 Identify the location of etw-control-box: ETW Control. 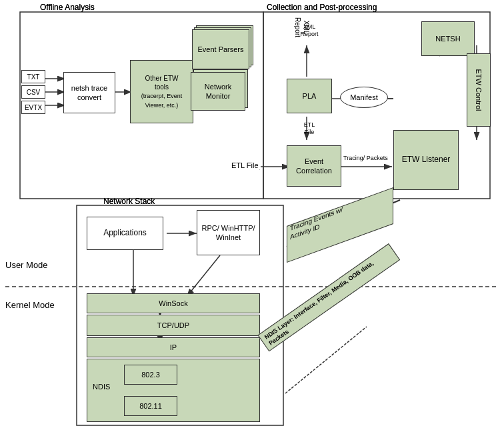
(479, 90).